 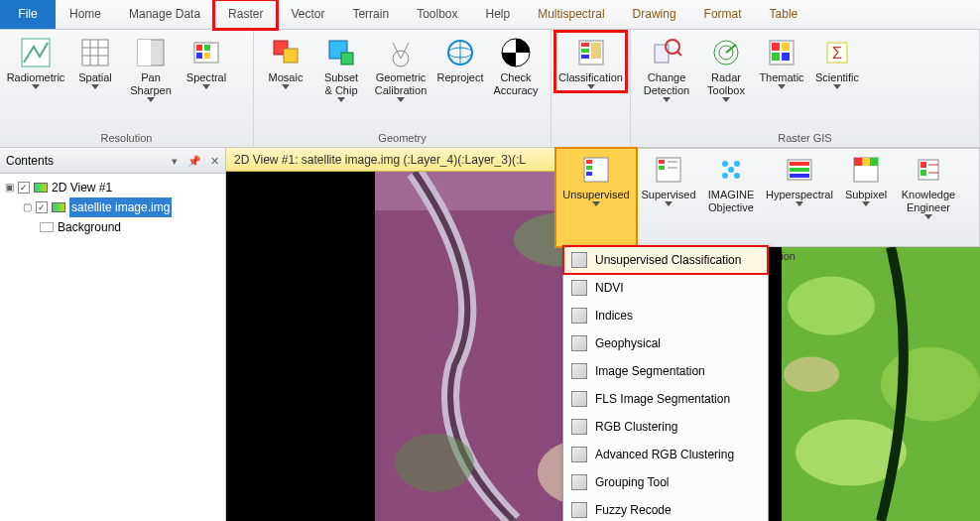 What do you see at coordinates (24, 188) in the screenshot?
I see `view-checkbox: ✓` at bounding box center [24, 188].